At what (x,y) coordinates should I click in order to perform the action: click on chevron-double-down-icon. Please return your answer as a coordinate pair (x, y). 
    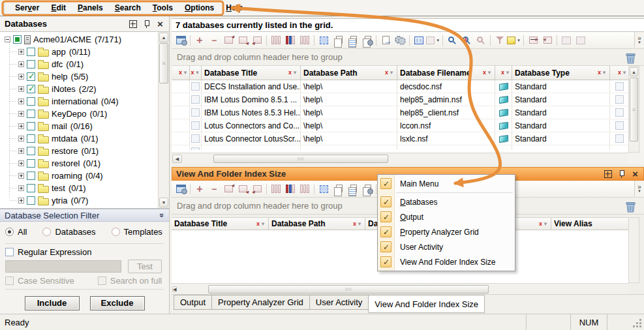
    Looking at the image, I should click on (162, 215).